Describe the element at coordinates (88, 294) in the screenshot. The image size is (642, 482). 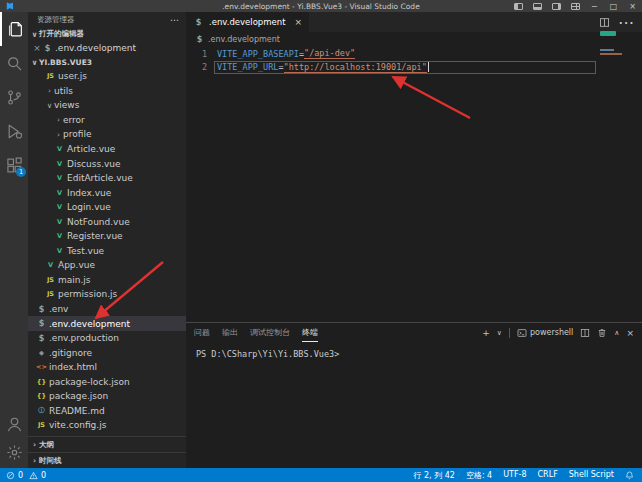
I see `tree-item-label: permission.js` at that location.